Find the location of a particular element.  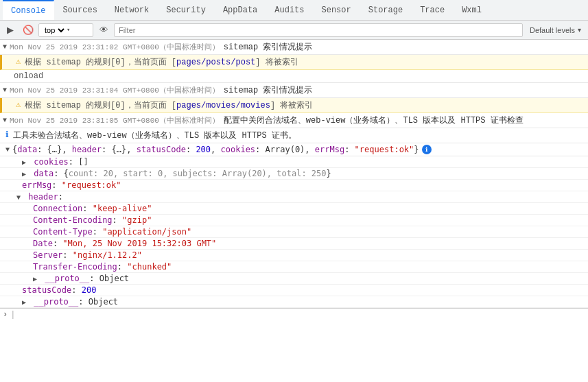

server-key: Server is located at coordinates (48, 255).